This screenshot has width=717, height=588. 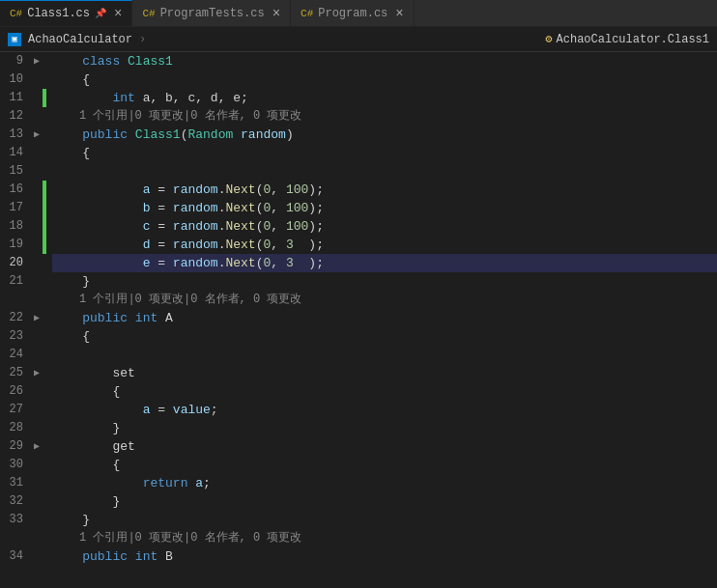 What do you see at coordinates (15, 98) in the screenshot?
I see `line-number: 11` at bounding box center [15, 98].